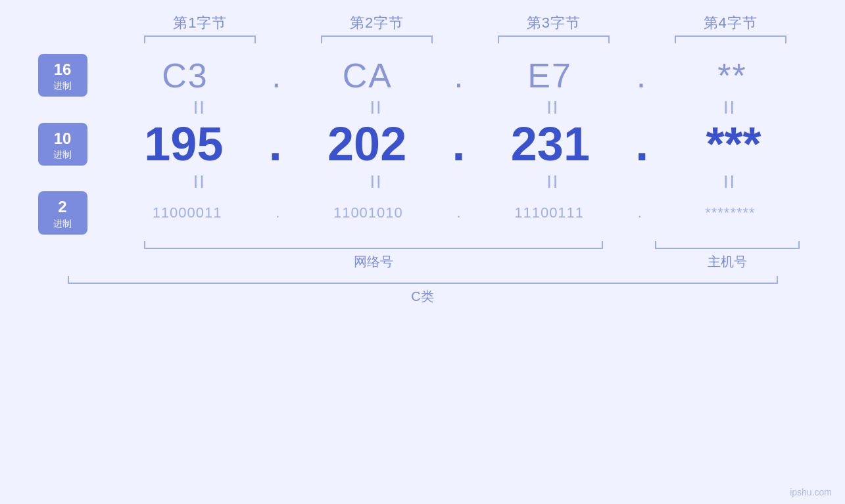 The height and width of the screenshot is (504, 845). Describe the element at coordinates (642, 144) in the screenshot. I see `dec-dot3: .` at that location.